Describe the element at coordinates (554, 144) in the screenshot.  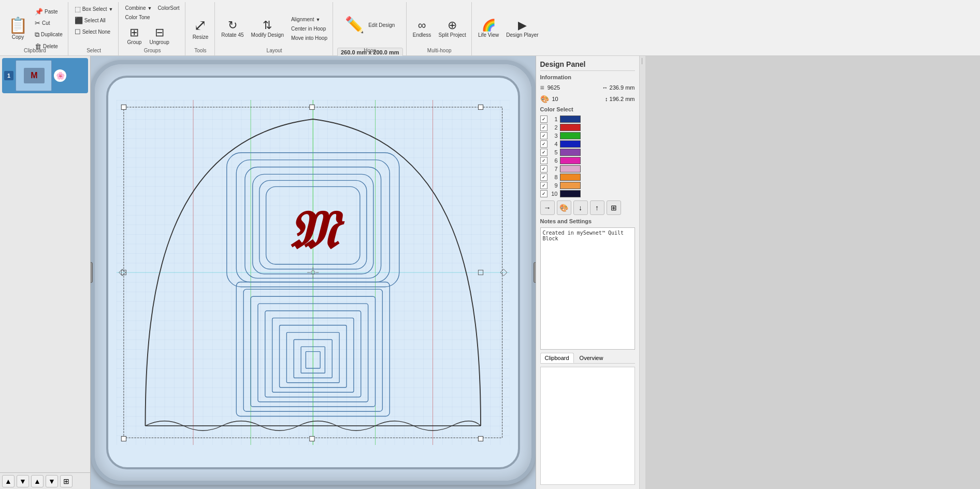
I see `color-number: 4` at that location.